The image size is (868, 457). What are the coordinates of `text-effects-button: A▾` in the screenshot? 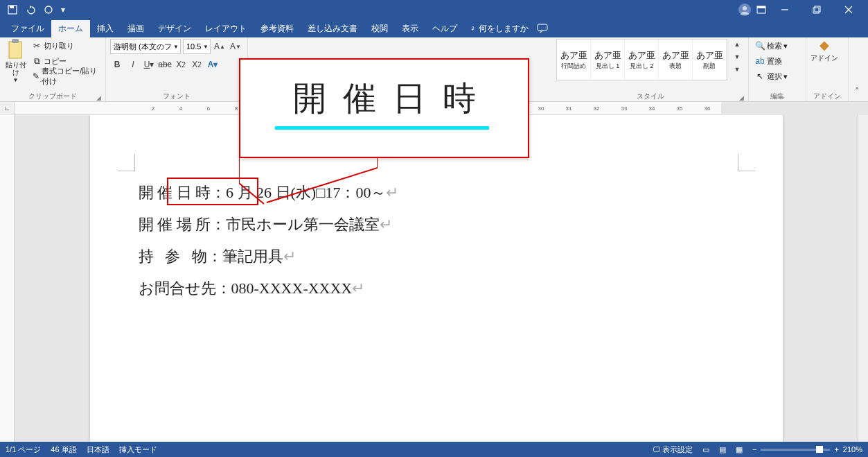 It's located at (213, 64).